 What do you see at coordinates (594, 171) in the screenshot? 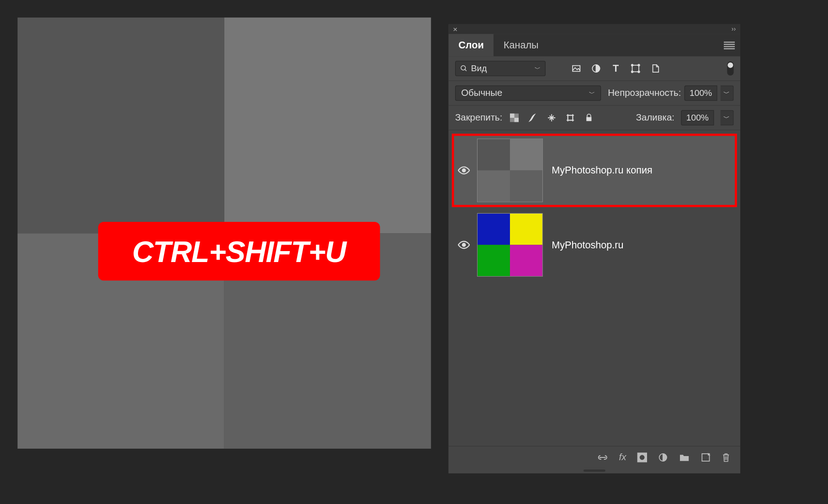
I see `layer-row: MyPhotoshop.ru копия` at bounding box center [594, 171].